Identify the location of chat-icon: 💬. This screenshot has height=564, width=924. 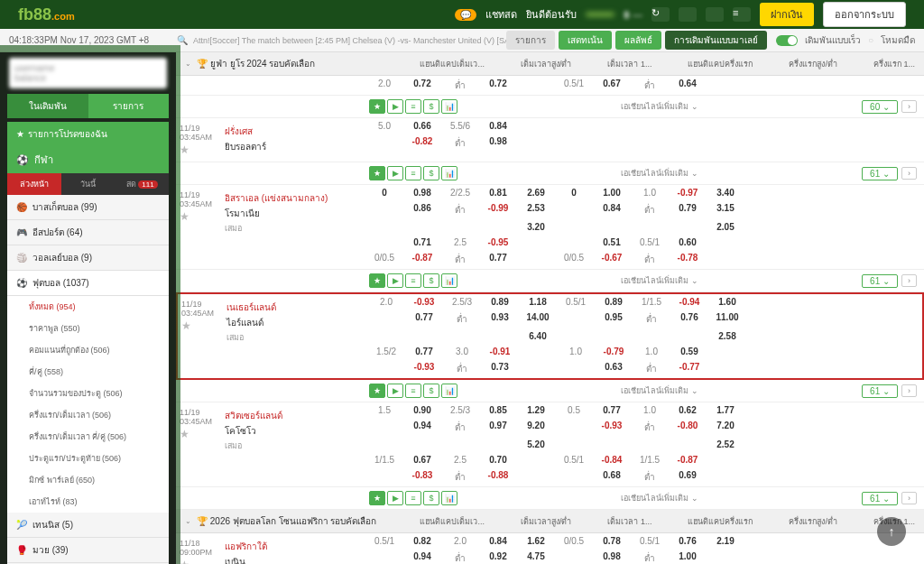
(466, 14).